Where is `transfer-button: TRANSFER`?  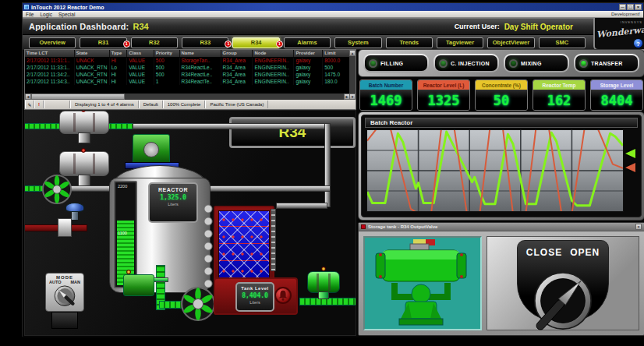 transfer-button: TRANSFER is located at coordinates (607, 63).